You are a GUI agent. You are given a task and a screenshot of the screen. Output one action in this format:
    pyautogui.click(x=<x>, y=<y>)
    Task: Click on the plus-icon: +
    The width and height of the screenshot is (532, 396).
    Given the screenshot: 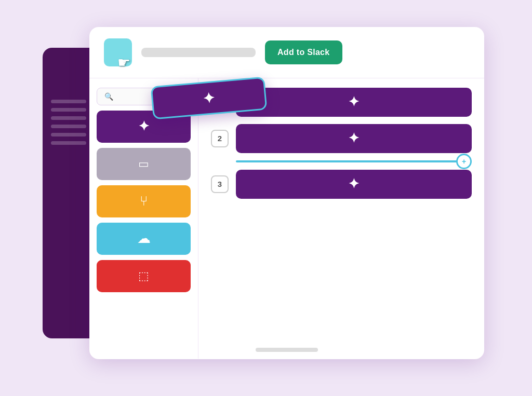 What is the action you would take?
    pyautogui.click(x=464, y=161)
    